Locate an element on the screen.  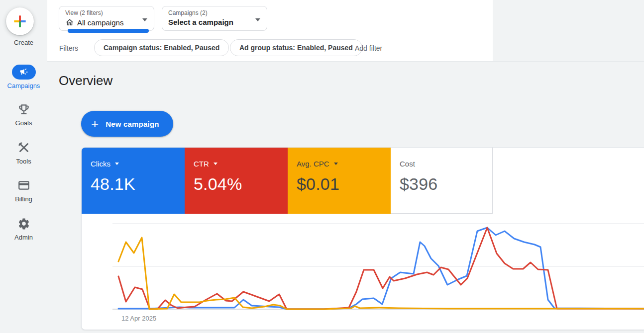
scorecard-value: 5.04% is located at coordinates (241, 184).